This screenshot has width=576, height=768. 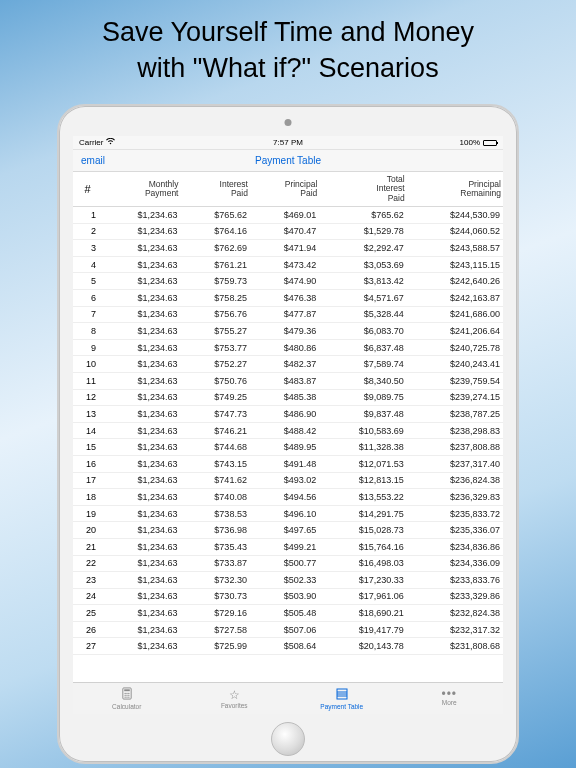 I want to click on wifi-icon, so click(x=110, y=142).